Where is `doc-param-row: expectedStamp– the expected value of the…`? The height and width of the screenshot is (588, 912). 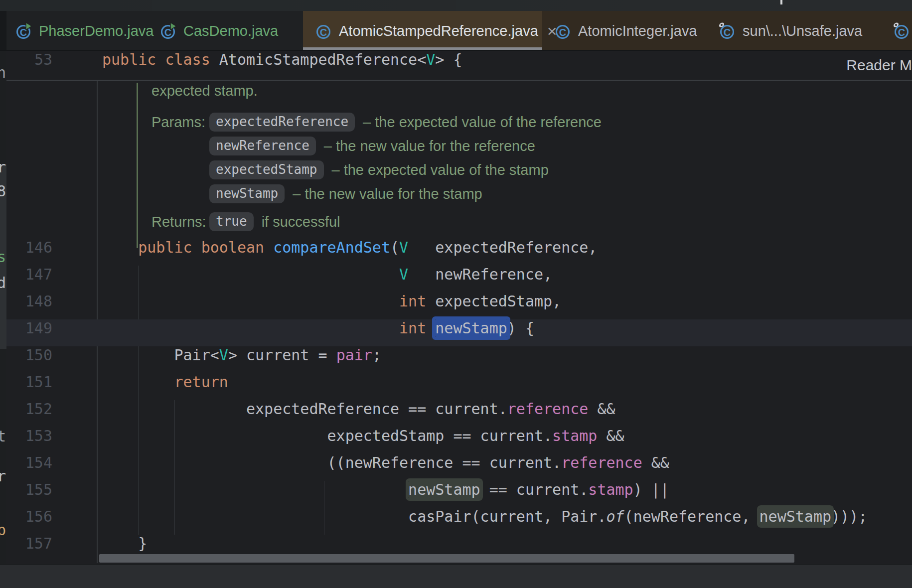
doc-param-row: expectedStamp– the expected value of the… is located at coordinates (379, 170).